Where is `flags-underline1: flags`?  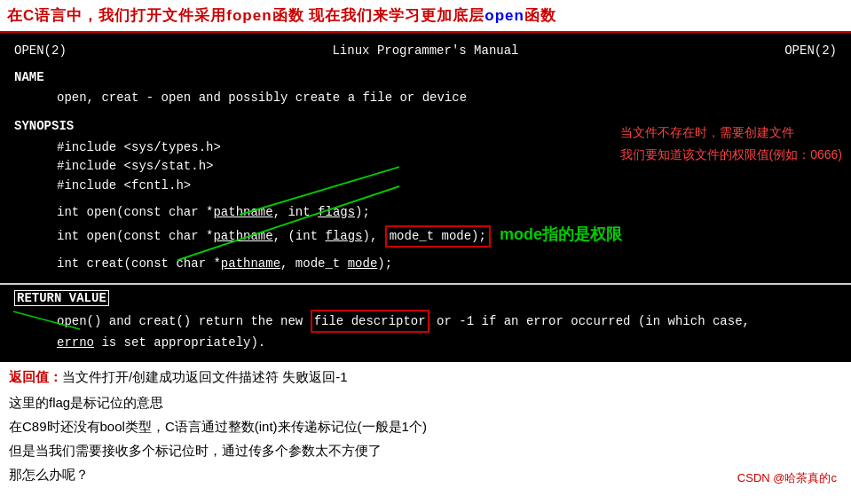
flags-underline1: flags is located at coordinates (336, 212).